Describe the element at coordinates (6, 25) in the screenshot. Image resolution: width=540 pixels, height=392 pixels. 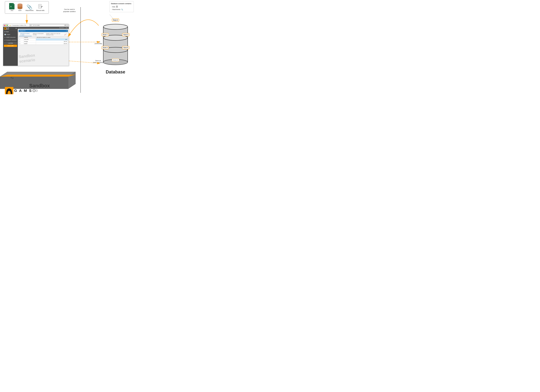
I see `minimize-btn` at that location.